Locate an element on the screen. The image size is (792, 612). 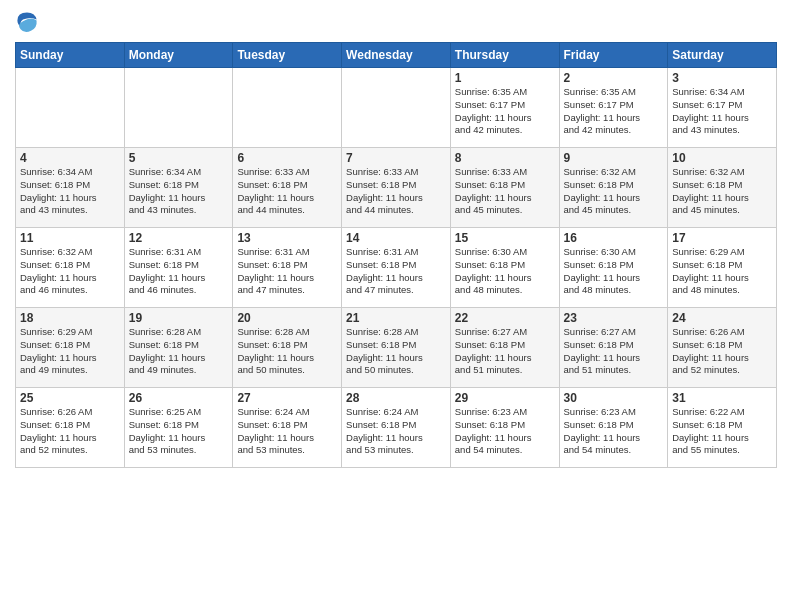
calendar-cell: 15Sunrise: 6:30 AM Sunset: 6:18 PM Dayli… is located at coordinates (504, 268).